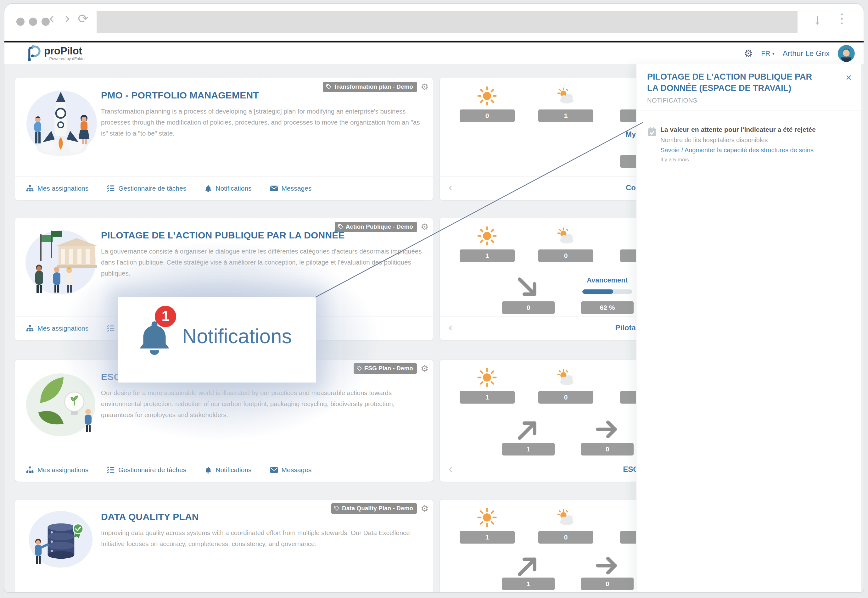 The image size is (868, 598). Describe the element at coordinates (735, 82) in the screenshot. I see `panel-title: PILOTAGE DE L’ACTION PUBLIQUE PAR LA DON…` at that location.